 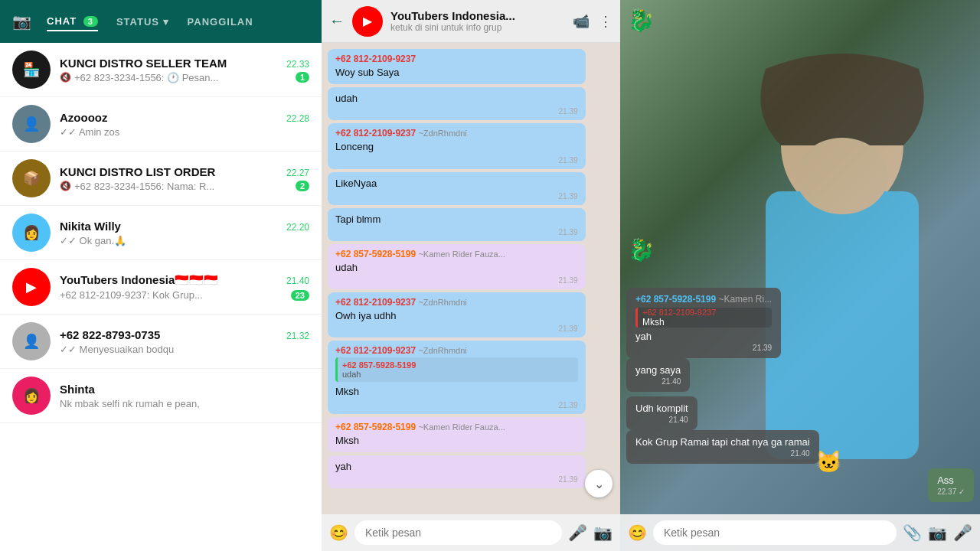 What do you see at coordinates (185, 233) in the screenshot?
I see `chat-info: Nikita Willy 22.20 ✓✓ Ok gan.🙏` at bounding box center [185, 233].